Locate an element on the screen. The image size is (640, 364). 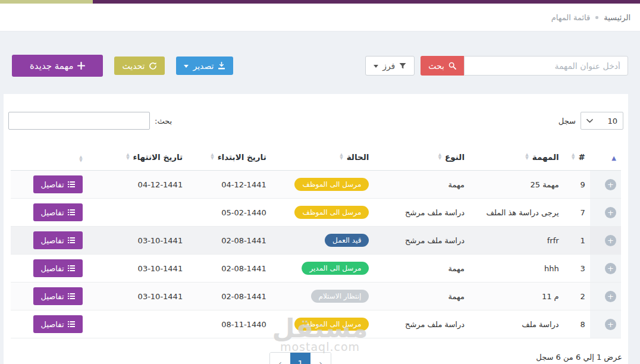
task-title-cell: م 11 is located at coordinates (516, 296).